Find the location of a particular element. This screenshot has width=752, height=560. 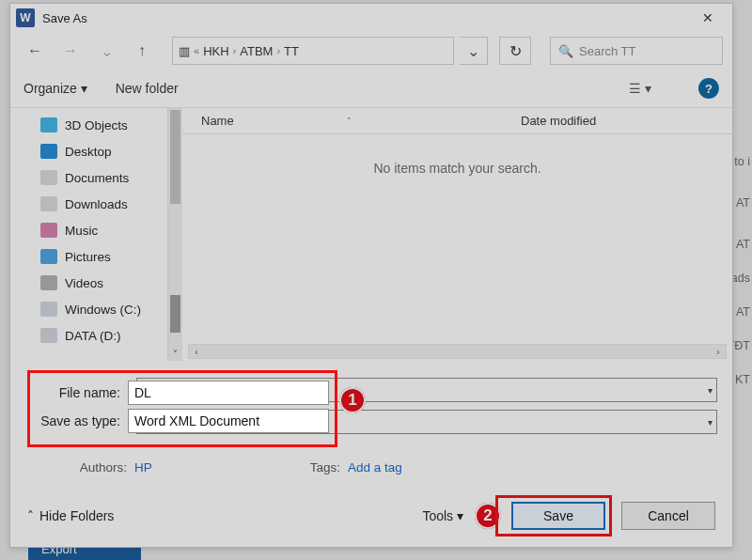

sidebar-item-windows-c: Windows (C:) is located at coordinates (103, 309).